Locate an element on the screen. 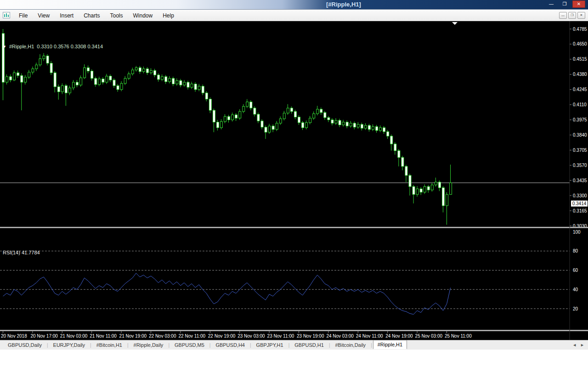  svg-text: 0.4515 is located at coordinates (580, 59).